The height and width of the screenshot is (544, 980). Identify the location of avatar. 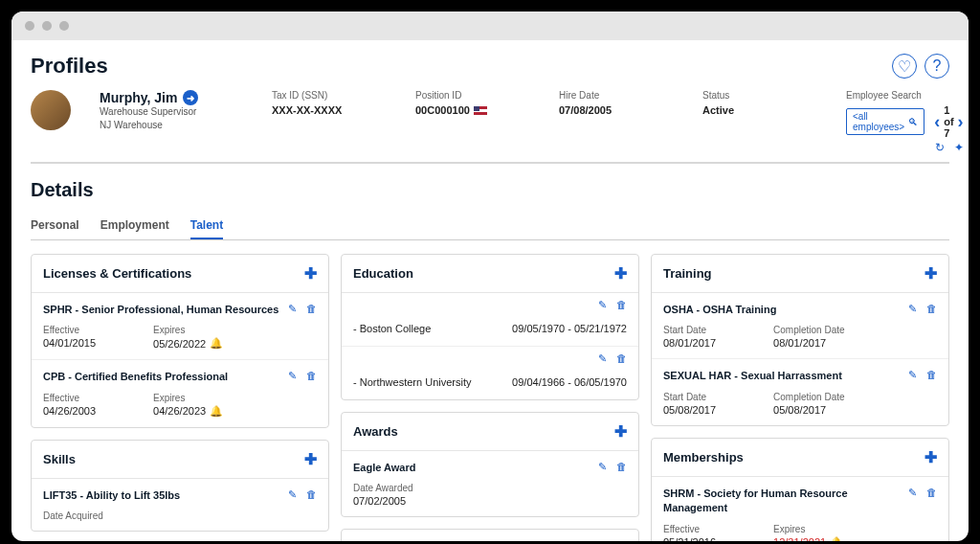
(51, 110).